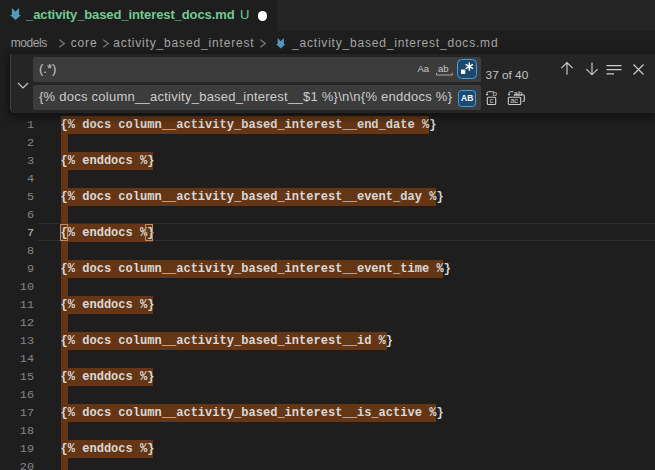  Describe the element at coordinates (496, 94) in the screenshot. I see `svg-text: b` at that location.